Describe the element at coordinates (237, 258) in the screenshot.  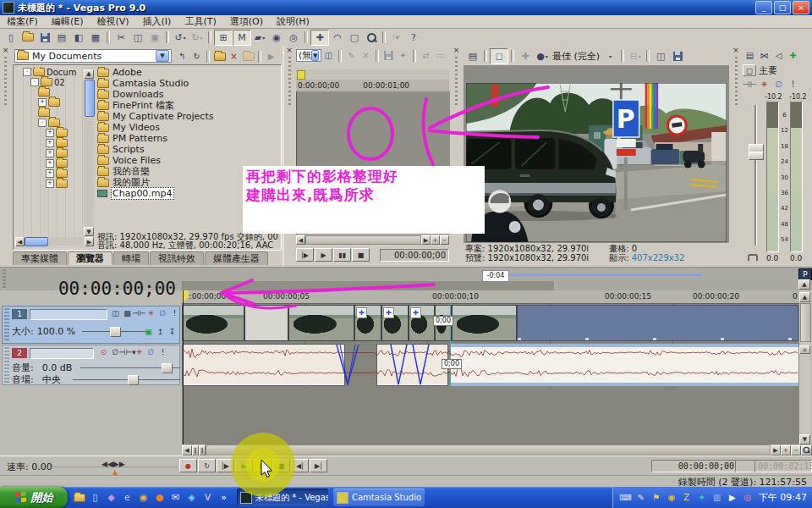
I see `tab-媒體產生器: 媒體產生器` at that location.